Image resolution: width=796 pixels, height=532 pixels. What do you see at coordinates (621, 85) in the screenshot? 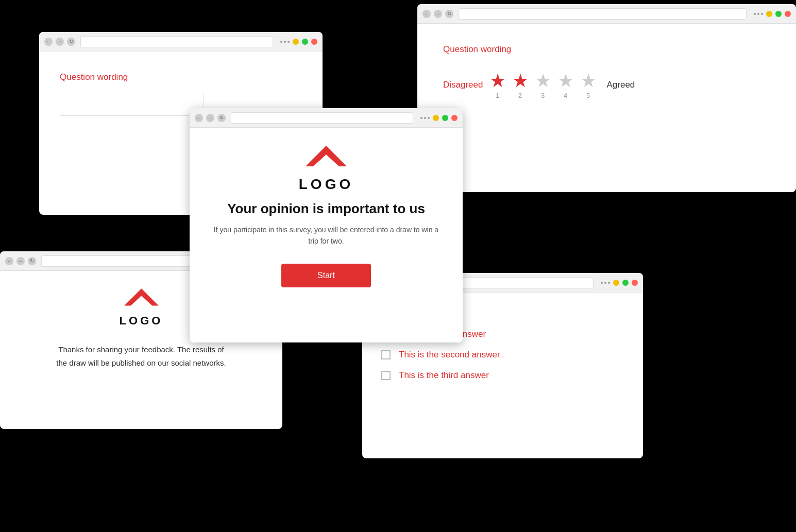
I see `agreed-label: Agreed` at bounding box center [621, 85].